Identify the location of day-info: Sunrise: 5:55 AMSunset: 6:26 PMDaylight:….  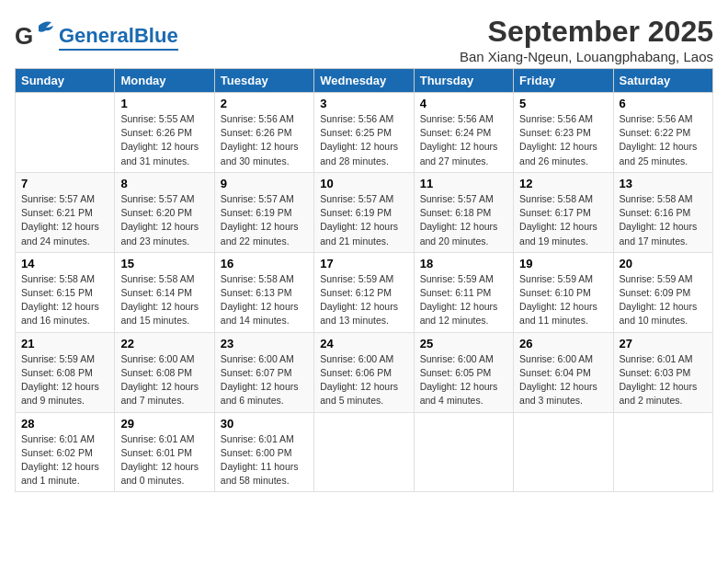
(164, 140).